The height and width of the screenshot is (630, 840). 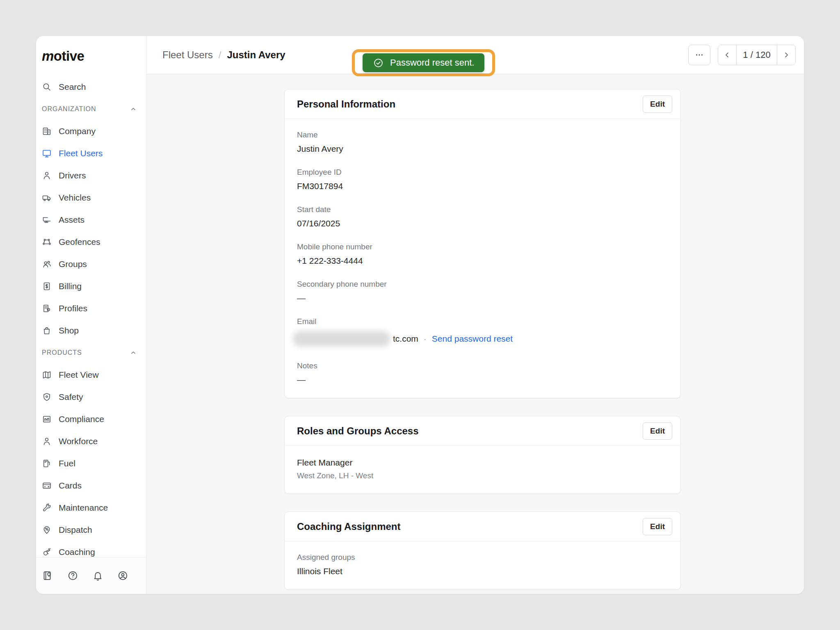 I want to click on sidebar-item-label: Safety, so click(x=71, y=397).